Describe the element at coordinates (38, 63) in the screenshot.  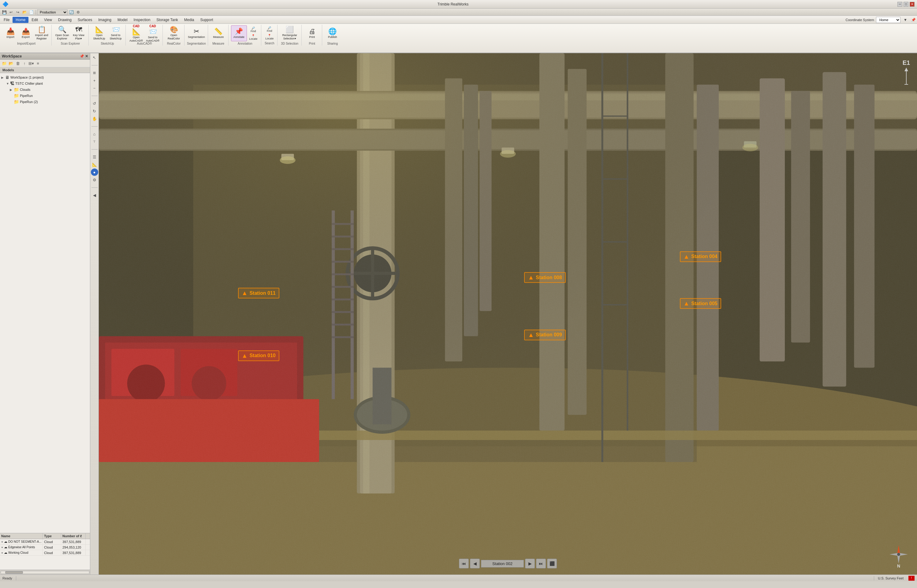
I see `ws-filter-button: ≡` at that location.